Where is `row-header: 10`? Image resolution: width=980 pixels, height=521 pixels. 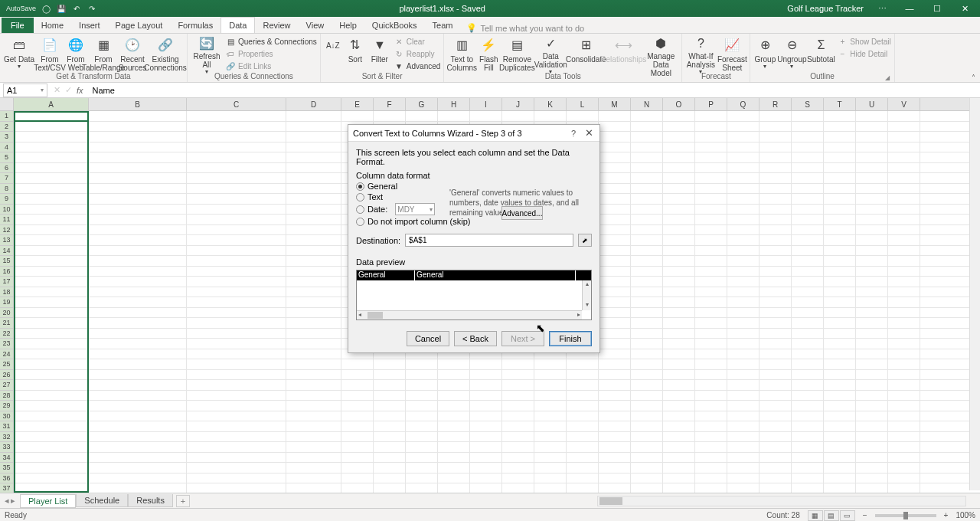 row-header: 10 is located at coordinates (6, 210).